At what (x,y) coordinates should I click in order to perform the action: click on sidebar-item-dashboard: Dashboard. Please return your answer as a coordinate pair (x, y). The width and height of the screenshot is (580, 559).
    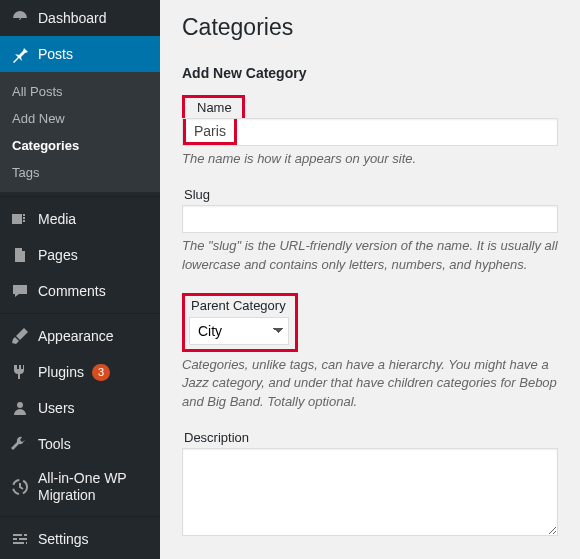
    Looking at the image, I should click on (80, 18).